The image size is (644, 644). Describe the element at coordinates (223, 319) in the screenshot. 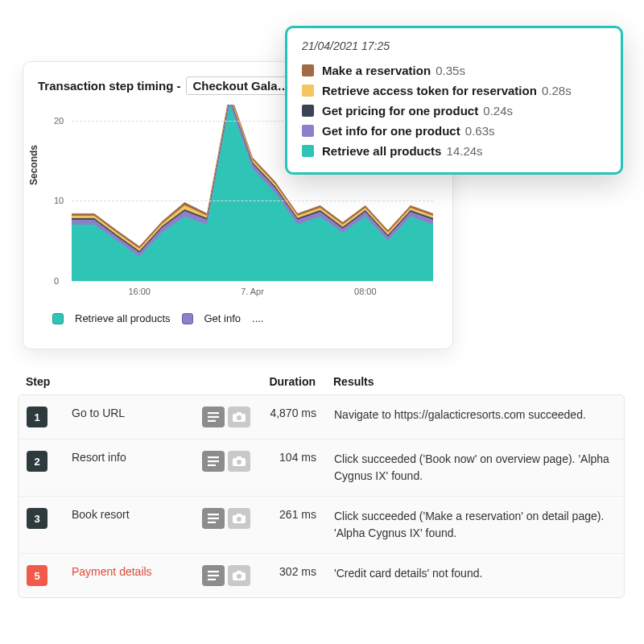

I see `legend-label-2: Get info` at that location.